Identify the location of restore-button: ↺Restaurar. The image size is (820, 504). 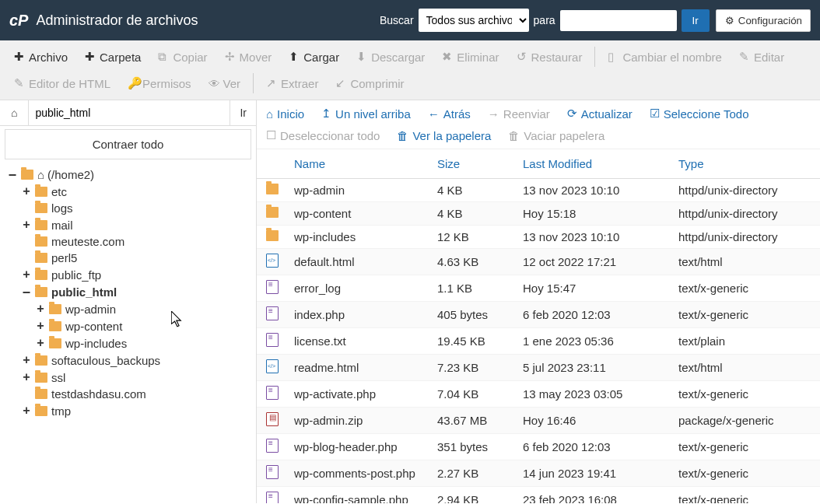
(549, 57).